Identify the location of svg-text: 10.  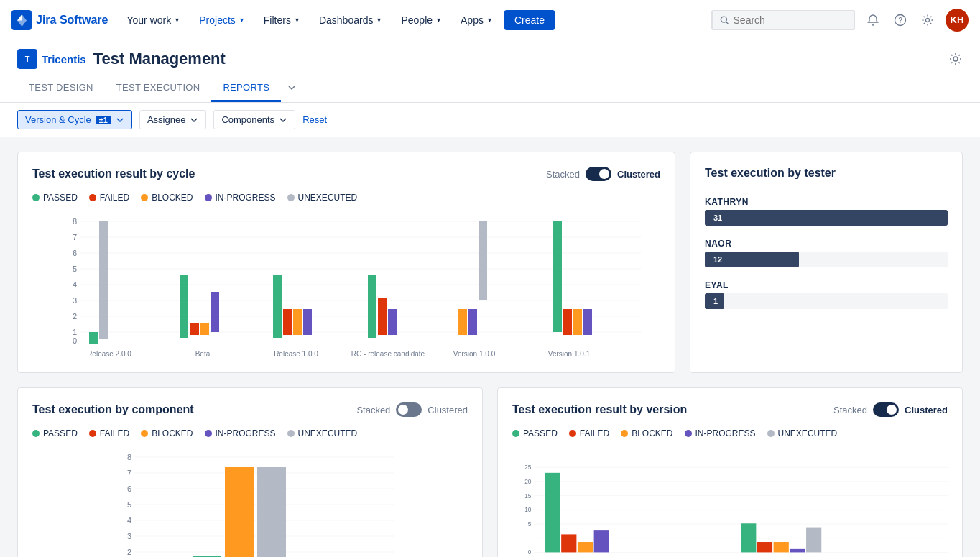
(528, 510).